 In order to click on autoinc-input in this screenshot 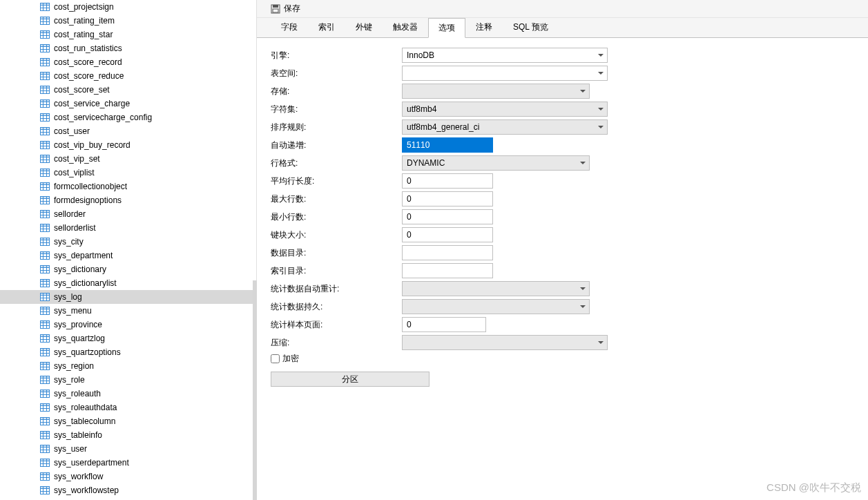, I will do `click(447, 145)`.